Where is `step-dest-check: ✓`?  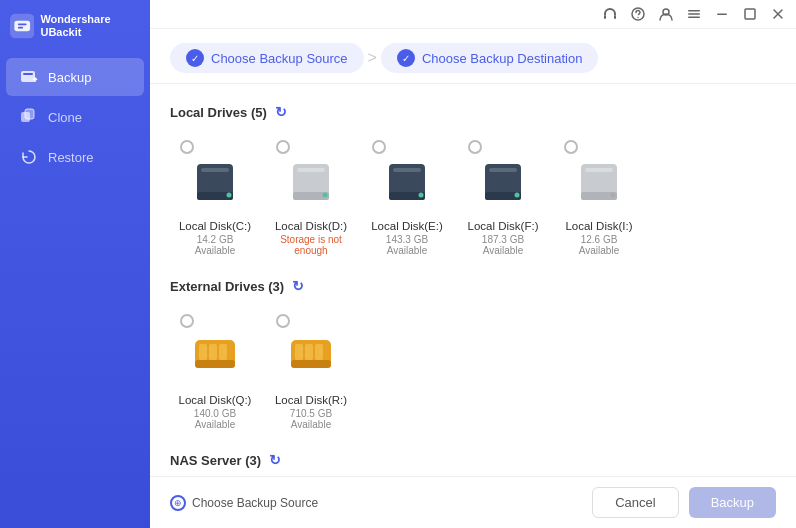
step-dest-check: ✓ is located at coordinates (406, 58).